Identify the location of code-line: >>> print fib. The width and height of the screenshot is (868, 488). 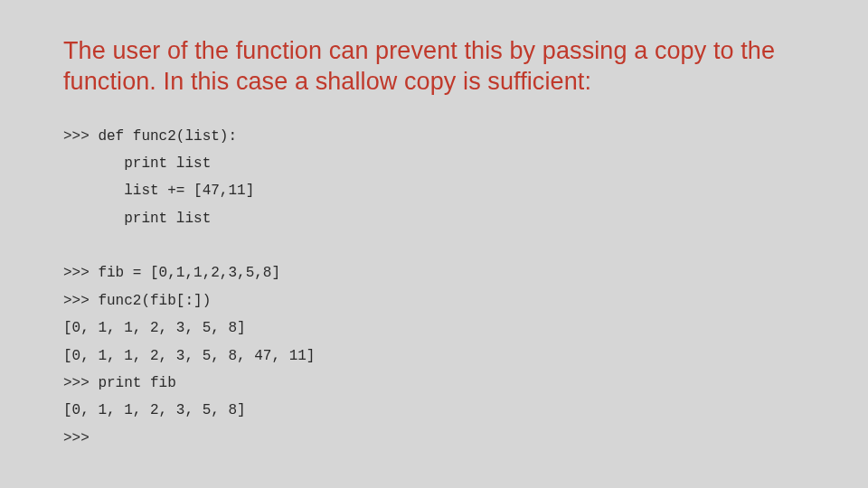
(119, 383).